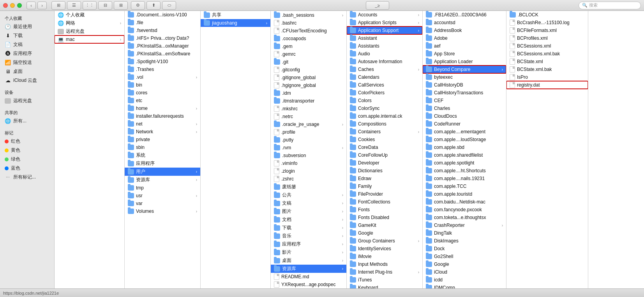 The width and height of the screenshot is (644, 297). What do you see at coordinates (464, 15) in the screenshot?
I see `list-item: .FB1A62E0...0200C9A66` at bounding box center [464, 15].